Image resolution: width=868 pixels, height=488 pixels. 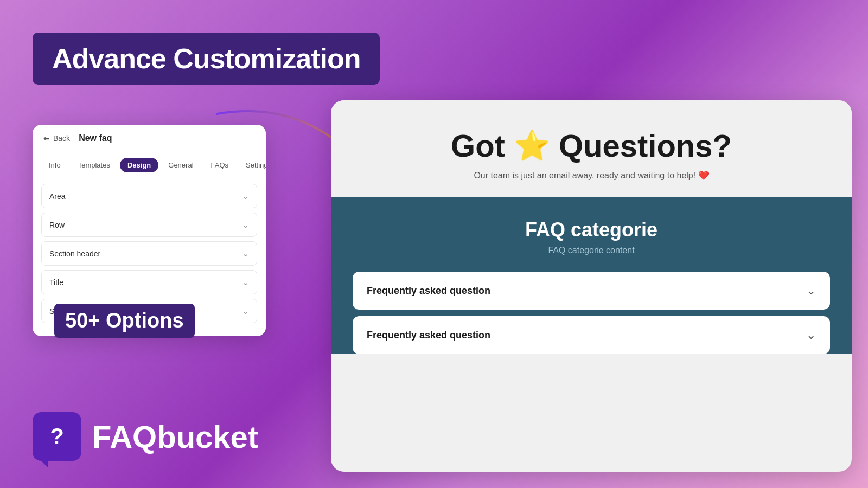 What do you see at coordinates (94, 165) in the screenshot?
I see `tab-templates: Templates` at bounding box center [94, 165].